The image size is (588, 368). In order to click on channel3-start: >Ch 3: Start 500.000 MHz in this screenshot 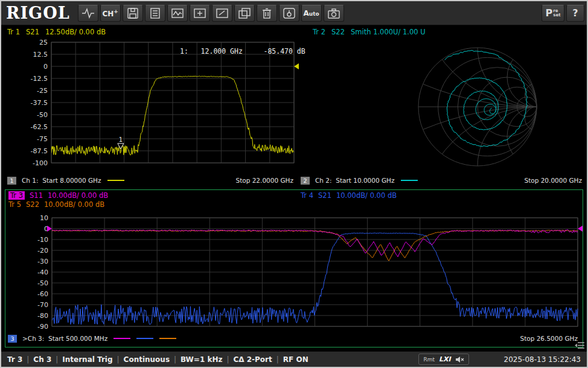, I will do `click(65, 338)`.